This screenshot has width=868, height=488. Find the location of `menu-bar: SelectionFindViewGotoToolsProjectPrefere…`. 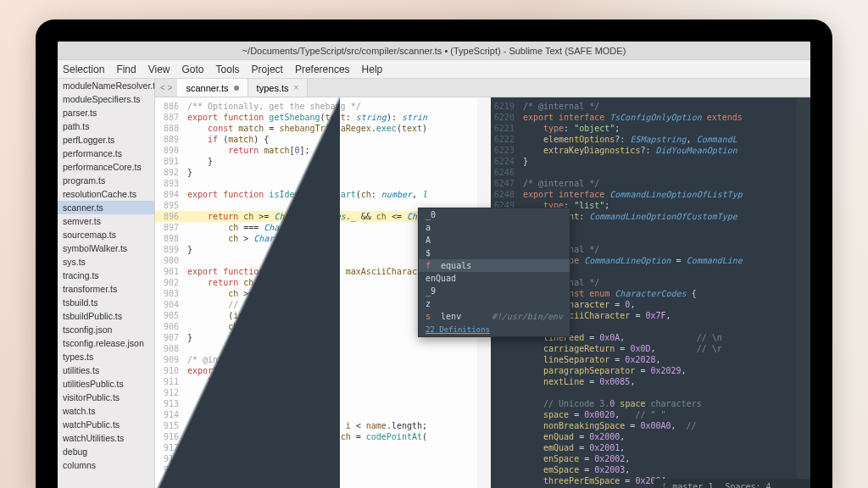

menu-bar: SelectionFindViewGotoToolsProjectPrefere… is located at coordinates (434, 69).